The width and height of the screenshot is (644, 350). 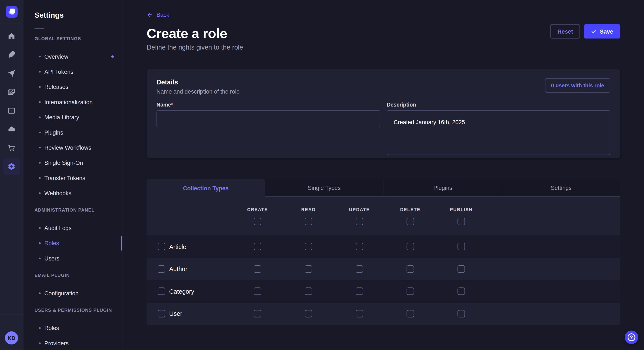 I want to click on category-create-checkbox, so click(x=258, y=291).